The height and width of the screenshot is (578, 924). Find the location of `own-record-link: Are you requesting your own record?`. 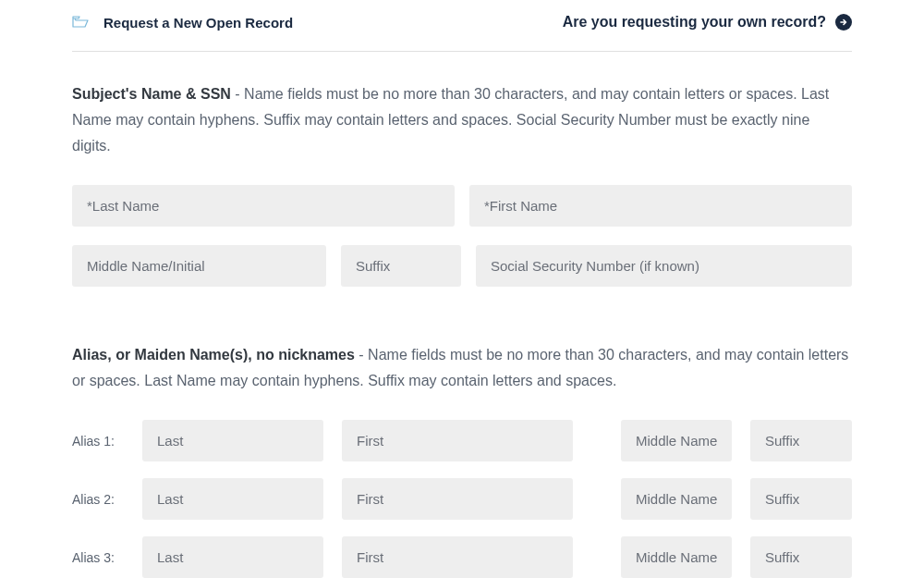

own-record-link: Are you requesting your own record? is located at coordinates (708, 22).